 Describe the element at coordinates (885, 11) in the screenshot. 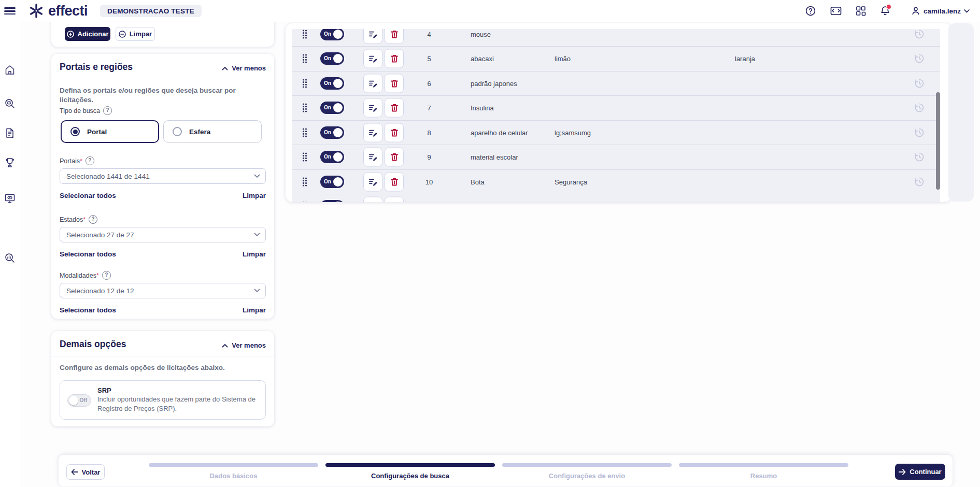

I see `notifications-bell-icon` at that location.